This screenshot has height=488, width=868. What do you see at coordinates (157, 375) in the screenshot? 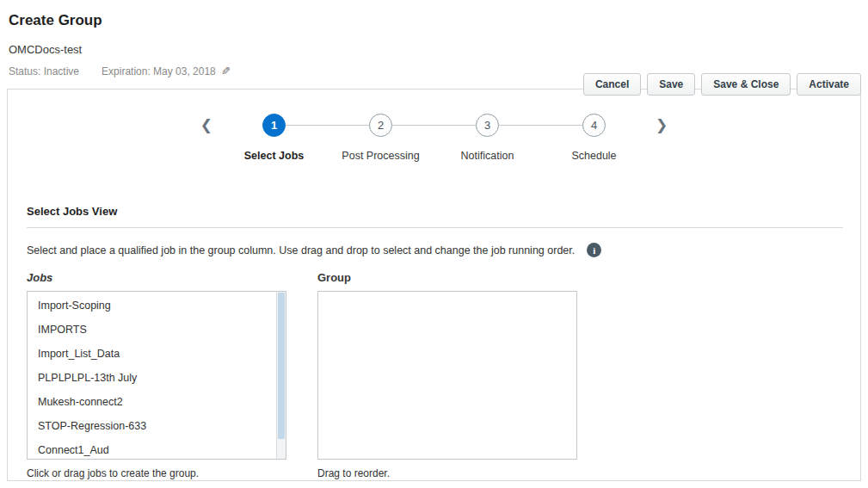
I see `jobs-list: Import-Scoping IMPORTS Import_List_Data …` at bounding box center [157, 375].